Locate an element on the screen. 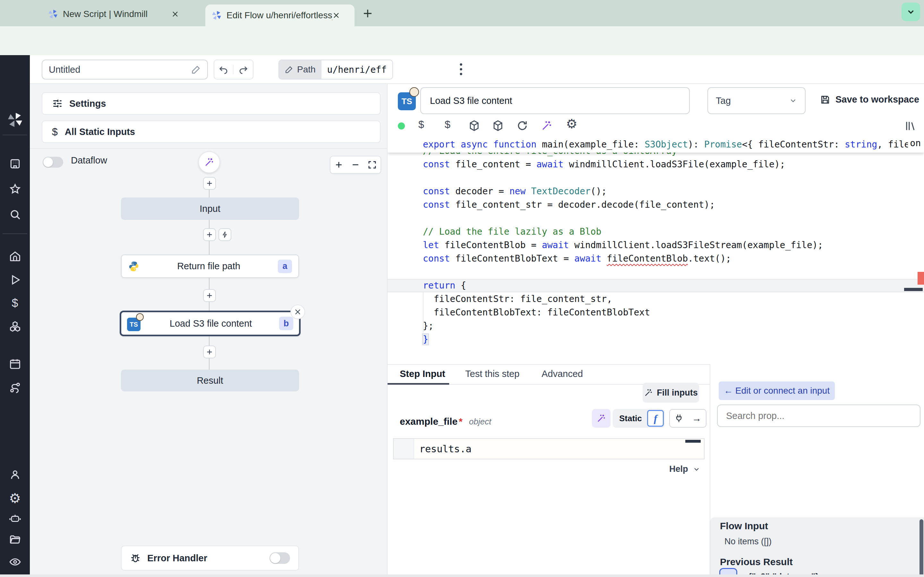  sidebar-item-home is located at coordinates (15, 256).